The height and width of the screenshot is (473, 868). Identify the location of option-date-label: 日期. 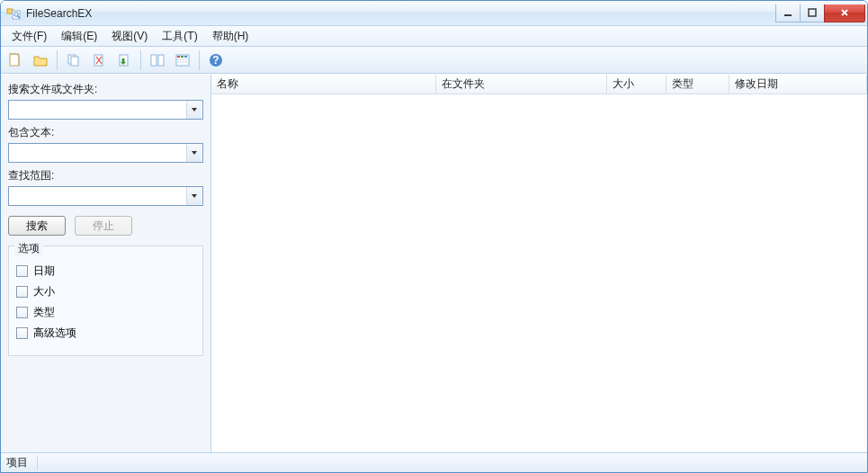
(44, 272).